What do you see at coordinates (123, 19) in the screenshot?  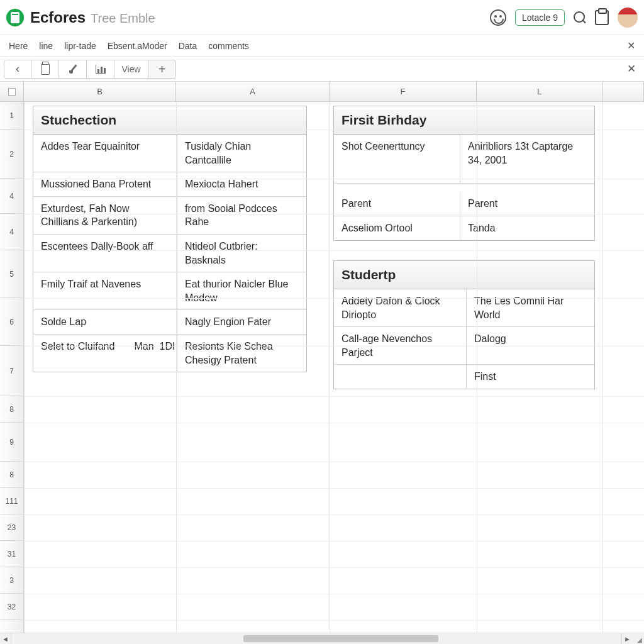 I see `document-subtitle: Tree Emble` at bounding box center [123, 19].